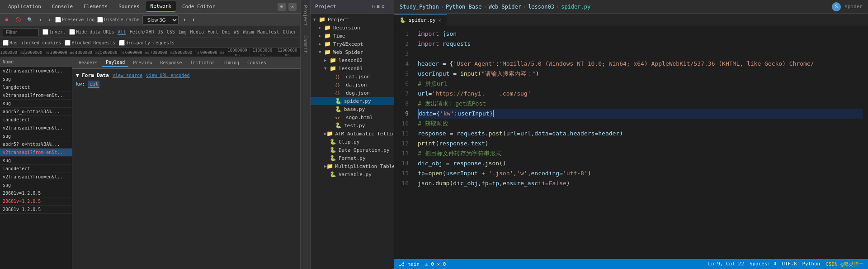 The image size is (868, 269). What do you see at coordinates (18, 20) in the screenshot?
I see `clear-btn: 🚫` at bounding box center [18, 20].